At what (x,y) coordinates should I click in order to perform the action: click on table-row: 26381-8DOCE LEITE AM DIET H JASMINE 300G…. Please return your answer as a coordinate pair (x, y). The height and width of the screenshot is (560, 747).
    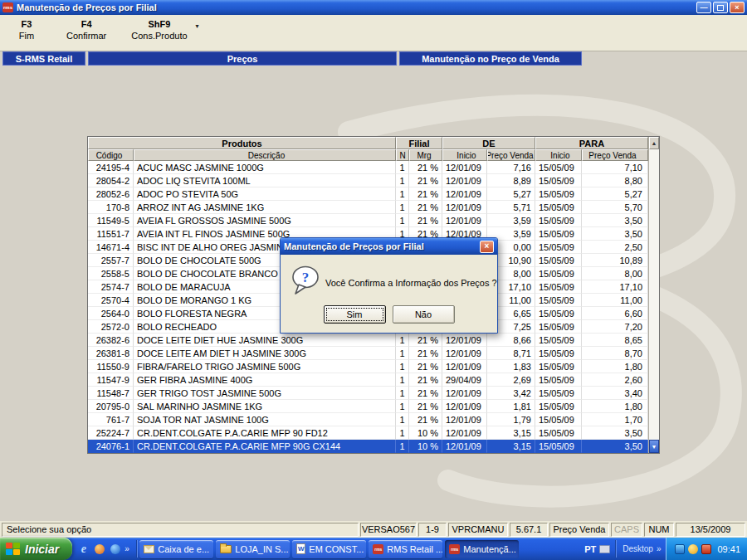
    Looking at the image, I should click on (369, 353).